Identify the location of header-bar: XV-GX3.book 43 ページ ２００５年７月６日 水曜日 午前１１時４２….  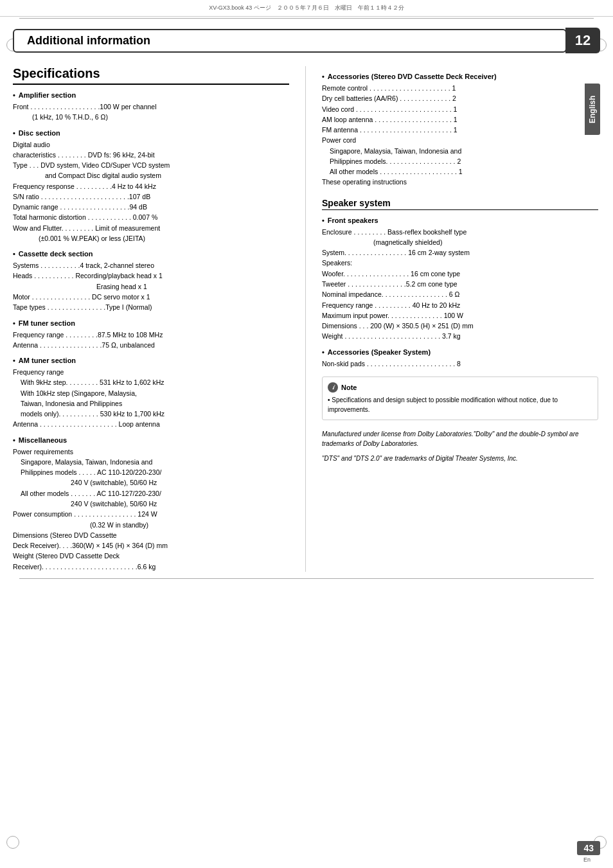
(306, 8).